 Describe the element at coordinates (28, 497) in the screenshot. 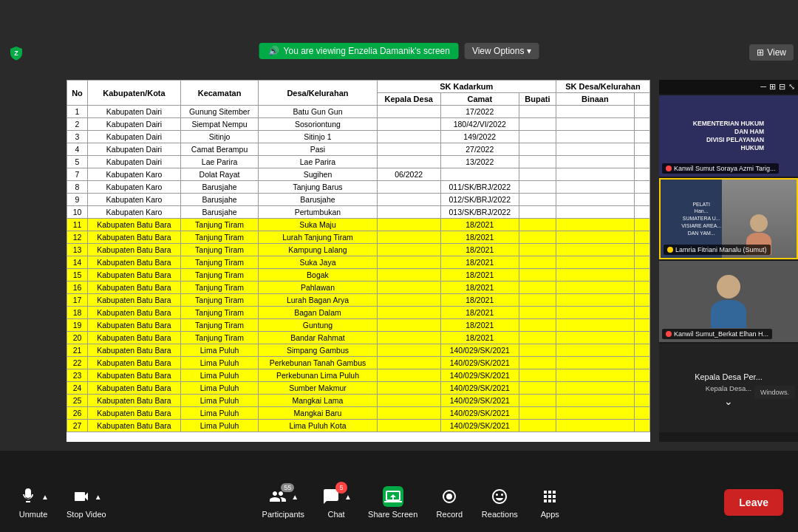

I see `microphone-icon` at that location.